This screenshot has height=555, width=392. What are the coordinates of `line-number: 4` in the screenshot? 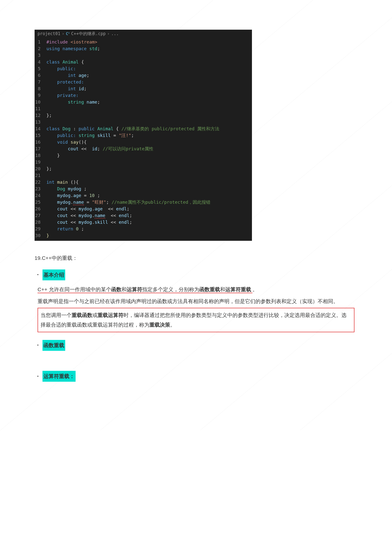 It's located at (41, 62).